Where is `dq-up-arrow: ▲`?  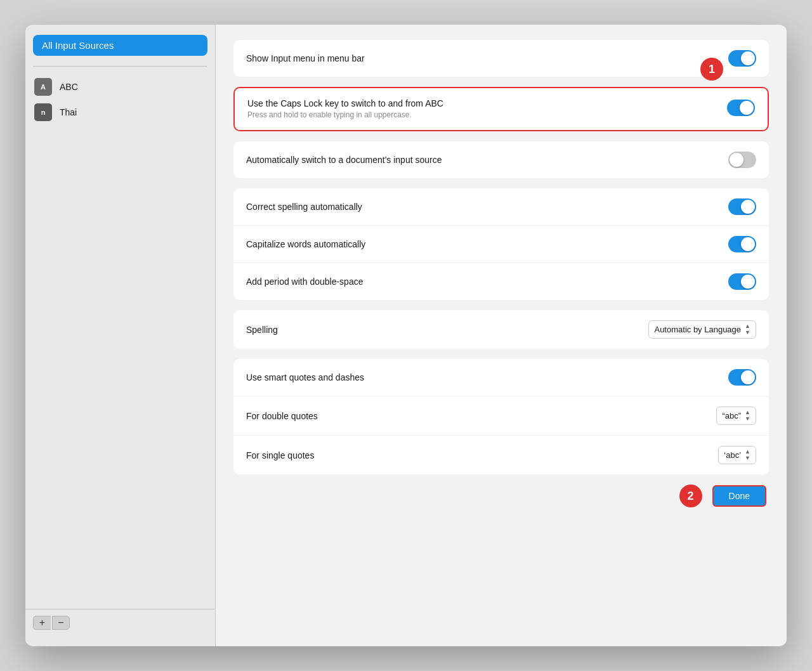 dq-up-arrow: ▲ is located at coordinates (747, 412).